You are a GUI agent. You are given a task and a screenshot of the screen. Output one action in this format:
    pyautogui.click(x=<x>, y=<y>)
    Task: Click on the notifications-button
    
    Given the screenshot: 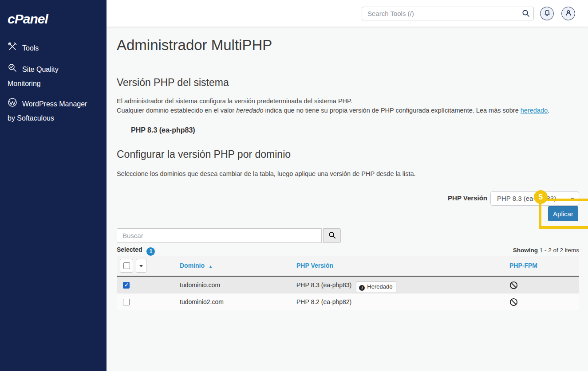 What is the action you would take?
    pyautogui.click(x=547, y=13)
    